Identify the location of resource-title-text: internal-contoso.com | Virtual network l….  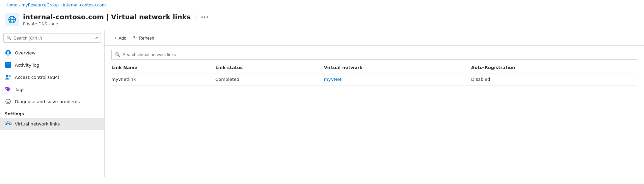
(107, 17).